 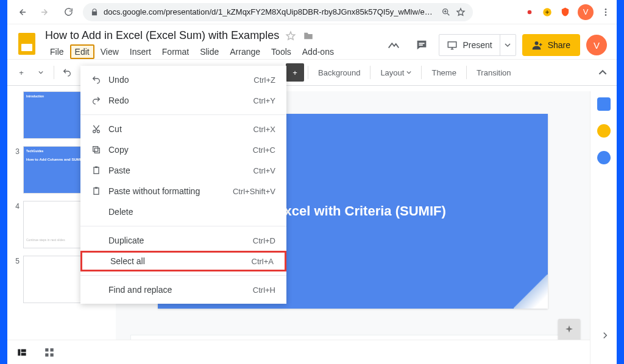 I want to click on present-label: Present, so click(x=477, y=45).